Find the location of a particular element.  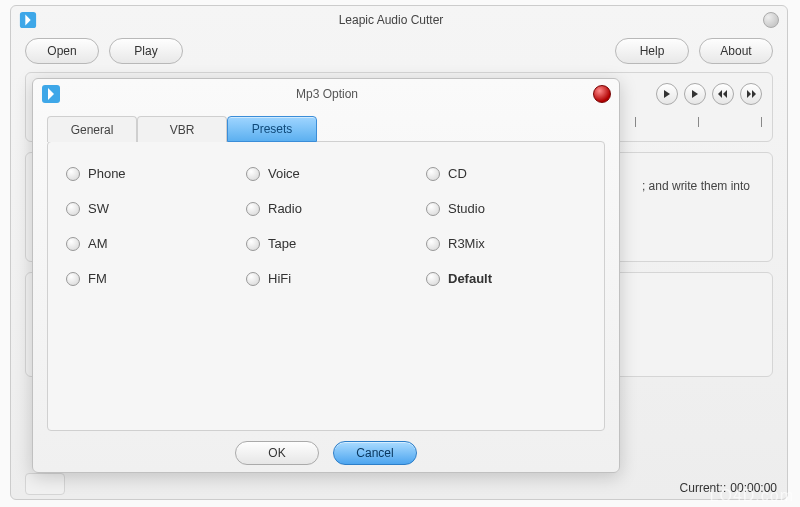

play-icon-button is located at coordinates (667, 94).